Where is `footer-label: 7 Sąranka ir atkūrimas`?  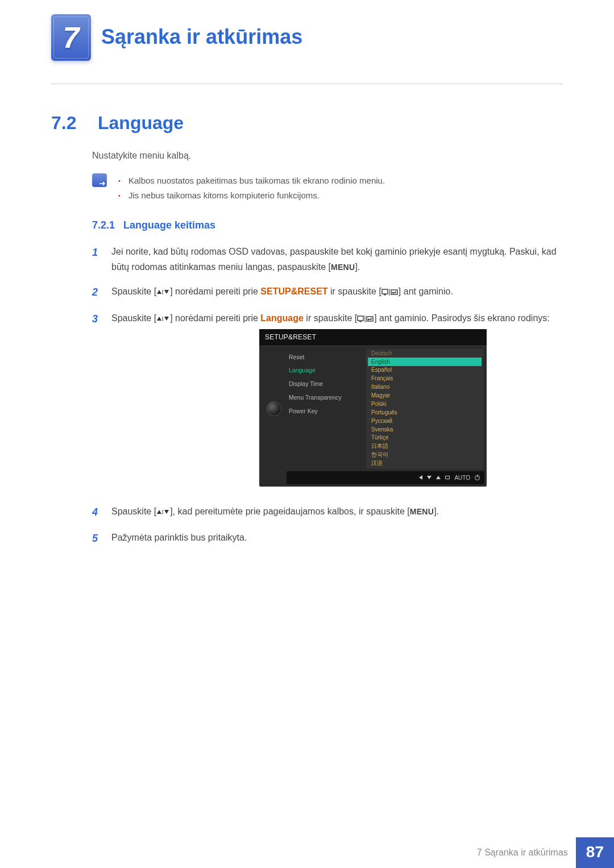 footer-label: 7 Sąranka ir atkūrimas is located at coordinates (522, 853).